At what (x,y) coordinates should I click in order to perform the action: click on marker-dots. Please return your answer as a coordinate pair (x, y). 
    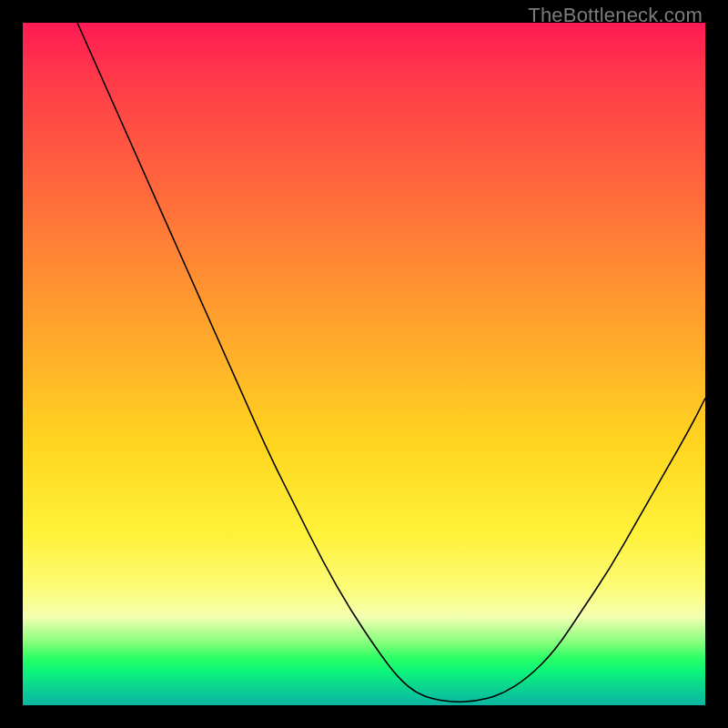
    Looking at the image, I should click on (446, 604).